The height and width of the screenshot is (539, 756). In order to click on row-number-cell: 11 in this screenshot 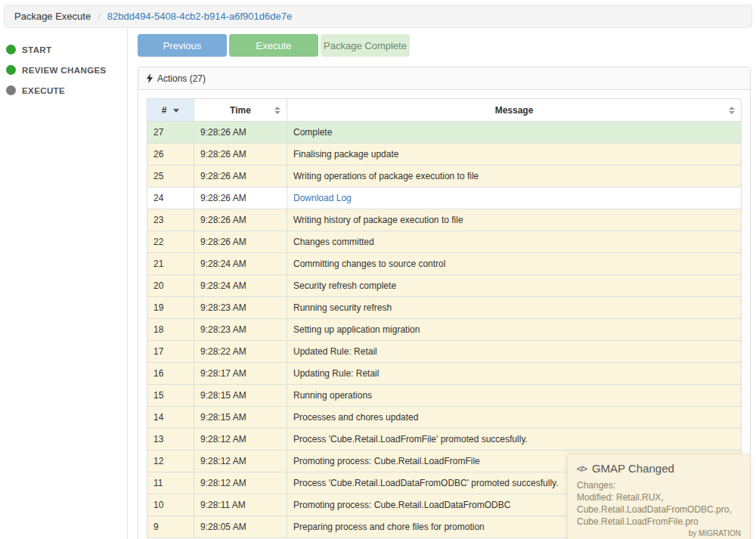, I will do `click(171, 484)`.